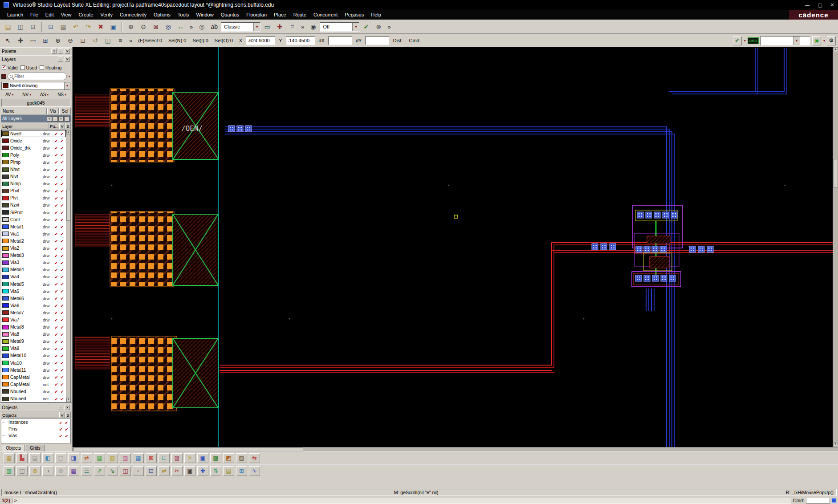  I want to click on ruler-icon: ▭, so click(267, 27).